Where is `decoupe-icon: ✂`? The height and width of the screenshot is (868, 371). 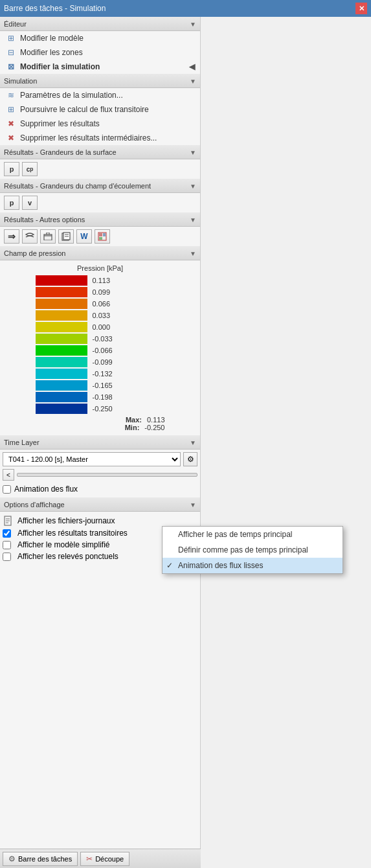 decoupe-icon: ✂ is located at coordinates (89, 859).